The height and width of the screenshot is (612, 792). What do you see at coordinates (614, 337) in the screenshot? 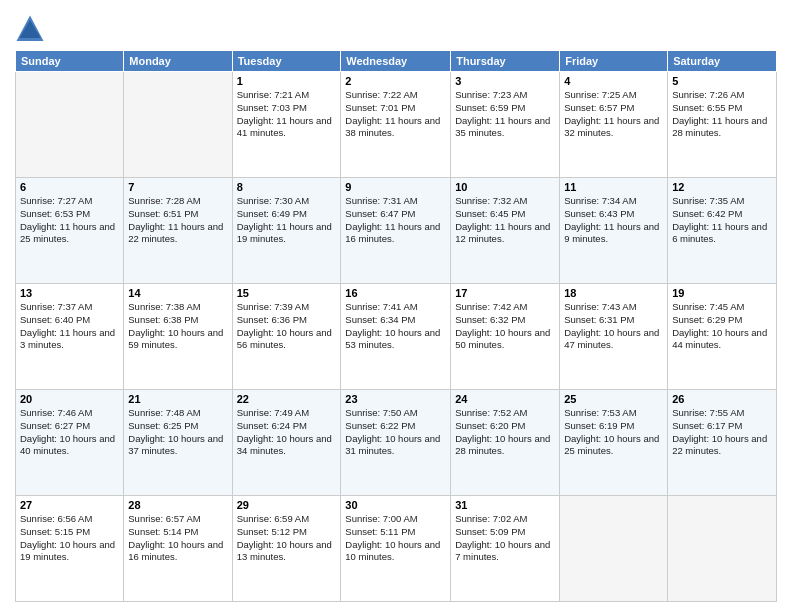
I see `calendar-cell: 18Sunrise: 7:43 AM Sunset: 6:31 PM Dayli…` at bounding box center [614, 337].